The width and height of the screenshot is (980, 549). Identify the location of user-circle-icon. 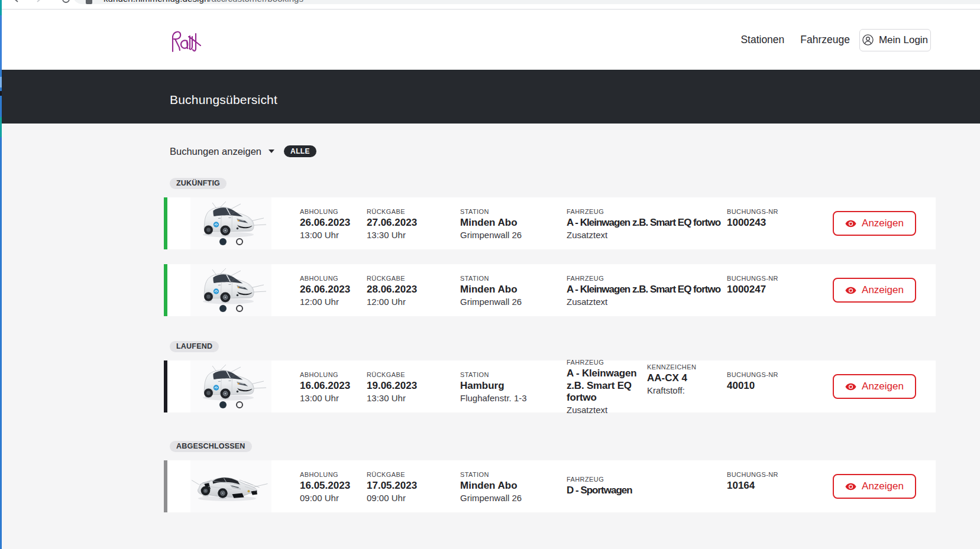
(868, 40).